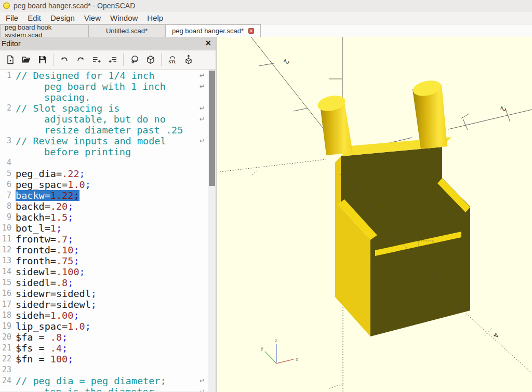  What do you see at coordinates (108, 304) in the screenshot?
I see `code-line: 17sidedr=sidewl;` at bounding box center [108, 304].